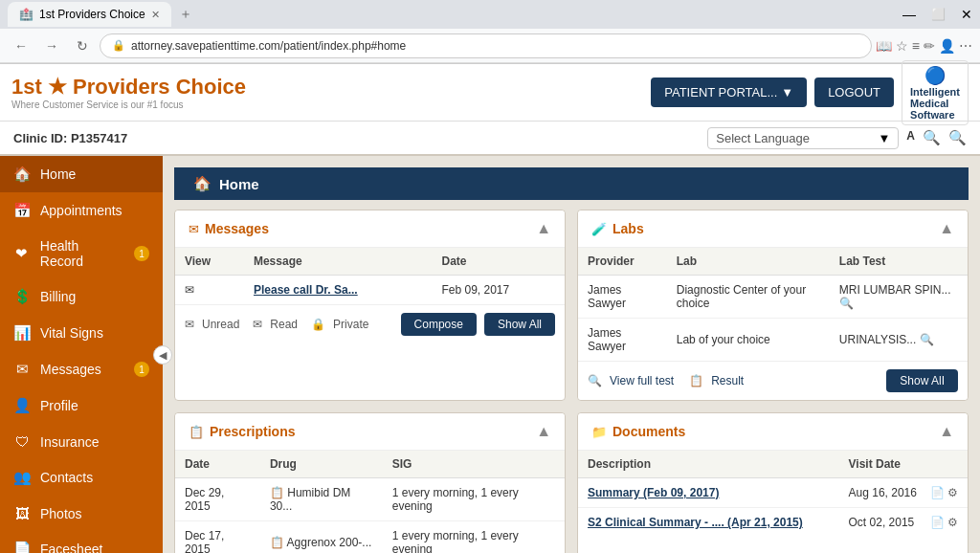  I want to click on maximize-icon: ⬜, so click(938, 14).